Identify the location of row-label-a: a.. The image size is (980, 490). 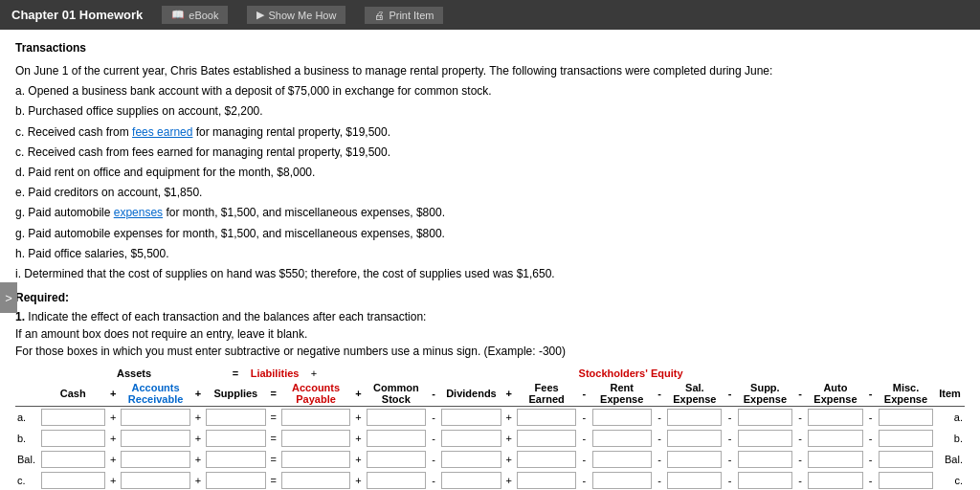
(27, 417).